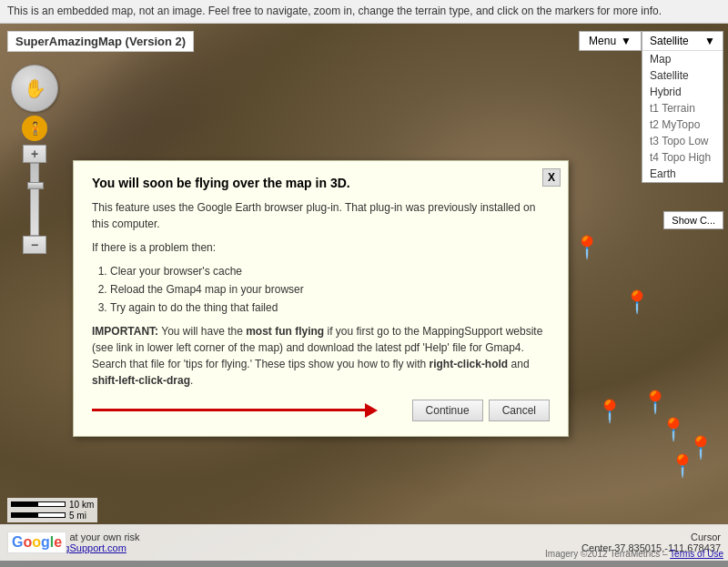  What do you see at coordinates (36, 542) in the screenshot?
I see `google-text: Google` at bounding box center [36, 542].